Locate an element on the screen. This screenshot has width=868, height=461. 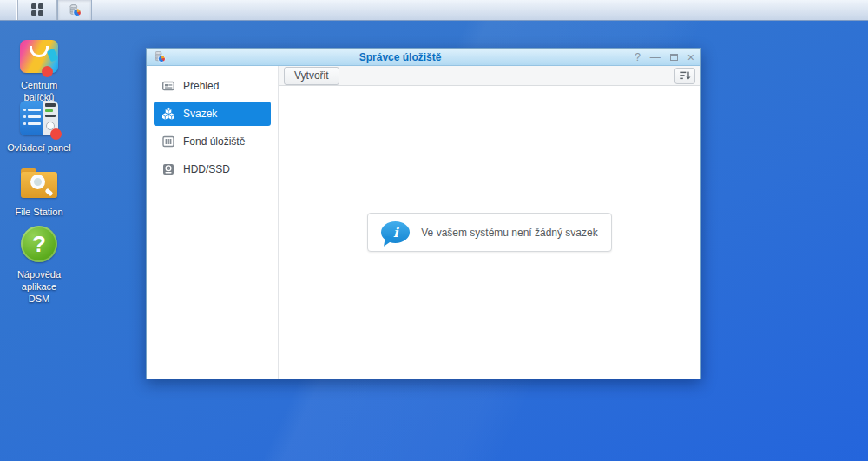
desktop-icon-dsm-help: ? Nápověda aplikace DSM is located at coordinates (39, 264).